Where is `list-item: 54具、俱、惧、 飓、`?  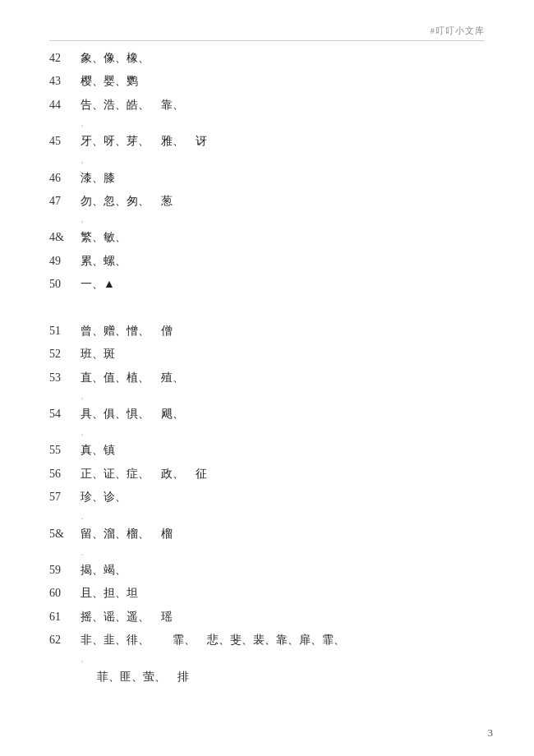
list-item: 54具、俱、惧、 飓、 is located at coordinates (267, 414).